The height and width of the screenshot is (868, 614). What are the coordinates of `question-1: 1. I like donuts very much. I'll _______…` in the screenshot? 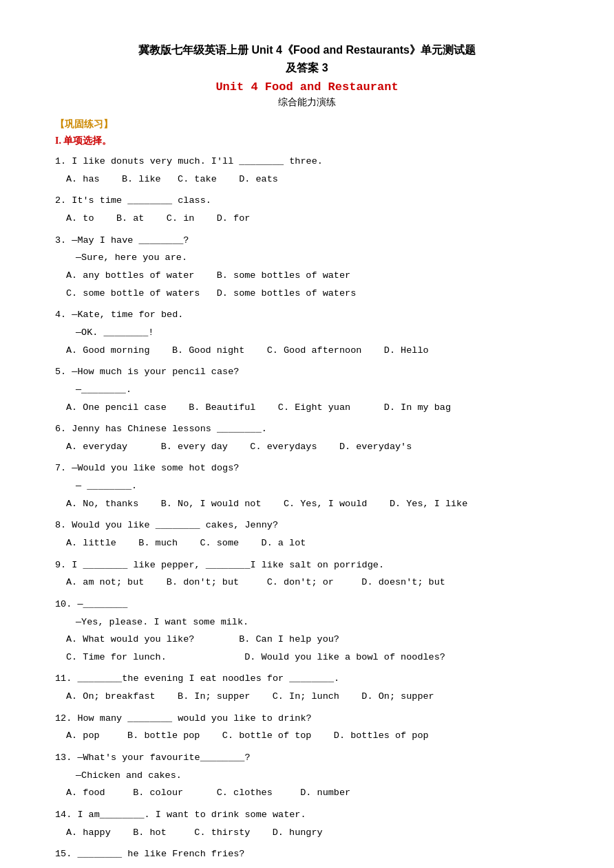 It's located at (307, 171).